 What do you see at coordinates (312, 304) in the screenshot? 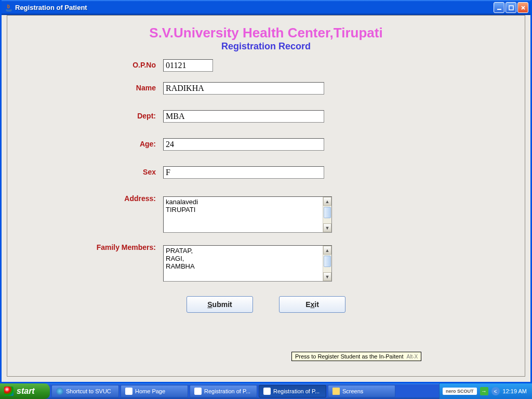
I see `exit-button: Exit` at bounding box center [312, 304].